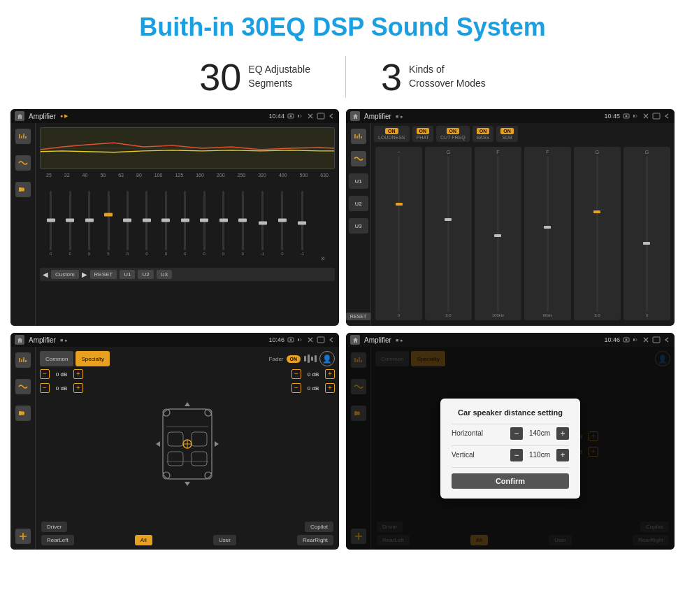 The image size is (685, 616). I want to click on vertical-plus-btn: +, so click(563, 455).